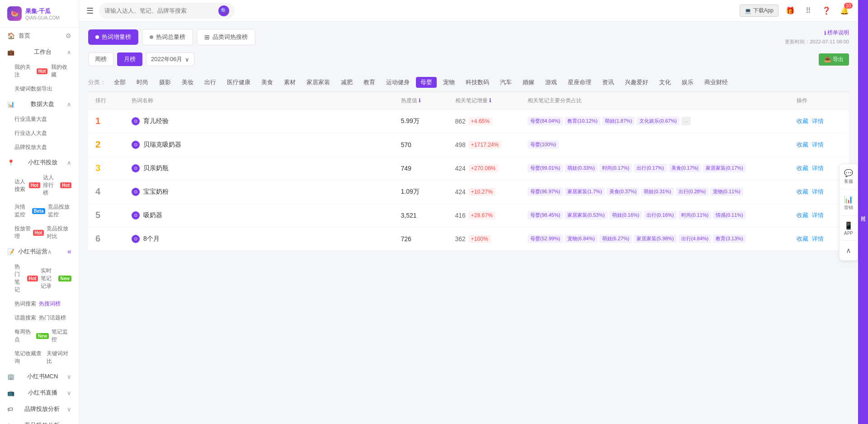 This screenshot has height=424, width=868. What do you see at coordinates (618, 121) in the screenshot?
I see `tag-item: 萌娃(1.87%)` at bounding box center [618, 121].